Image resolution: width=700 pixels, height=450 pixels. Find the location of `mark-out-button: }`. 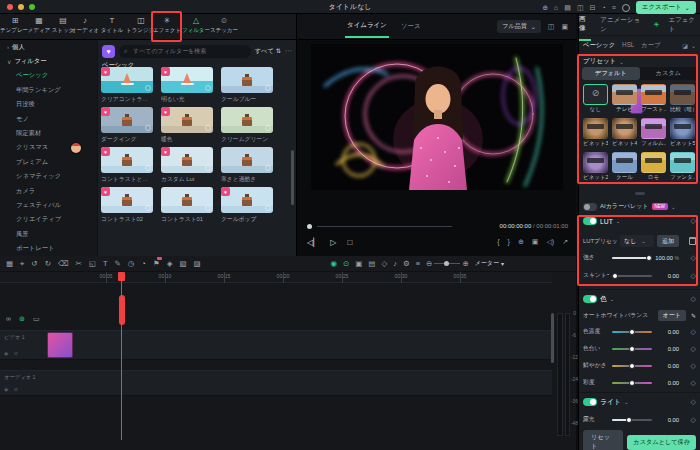

mark-out-button: } is located at coordinates (509, 242).